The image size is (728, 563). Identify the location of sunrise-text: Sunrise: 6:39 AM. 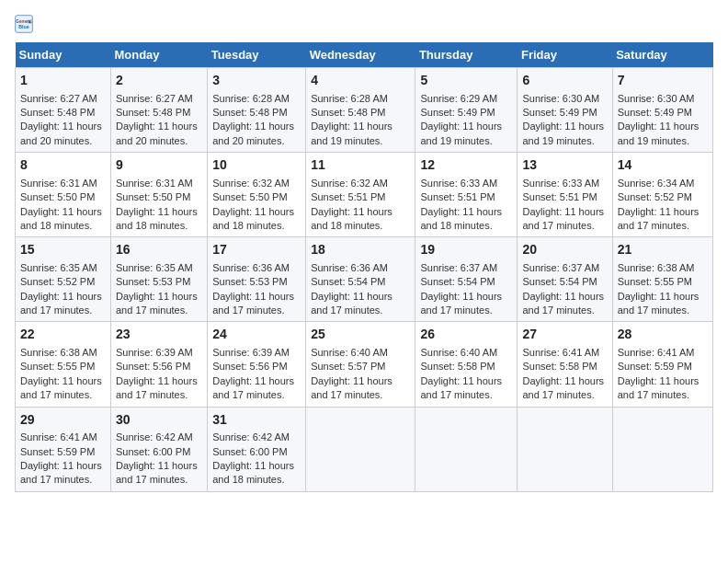
(154, 352).